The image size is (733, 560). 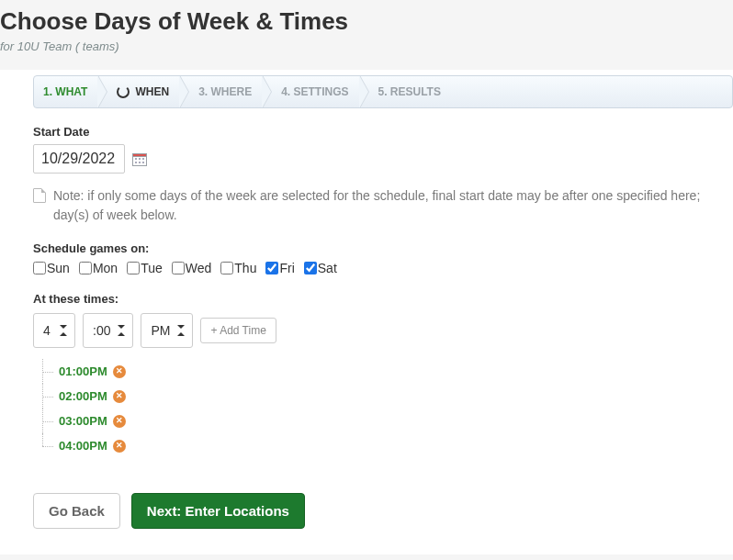 I want to click on step-where: 3. WHERE, so click(x=226, y=92).